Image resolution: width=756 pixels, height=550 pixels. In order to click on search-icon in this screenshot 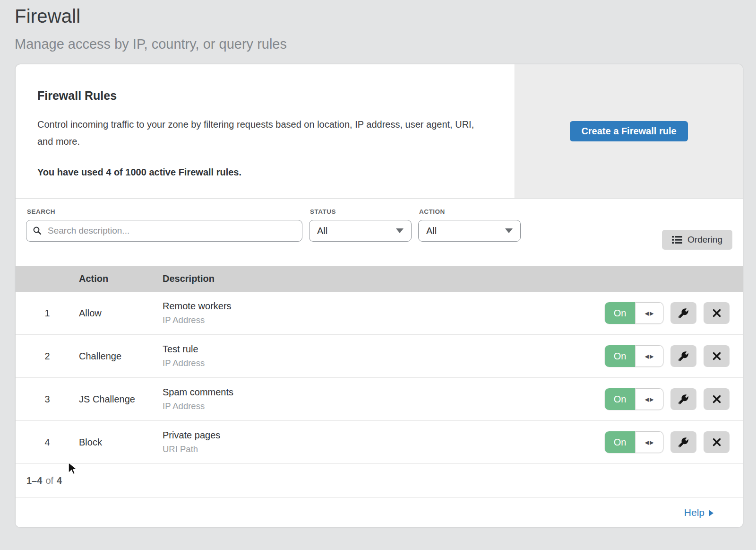, I will do `click(37, 231)`.